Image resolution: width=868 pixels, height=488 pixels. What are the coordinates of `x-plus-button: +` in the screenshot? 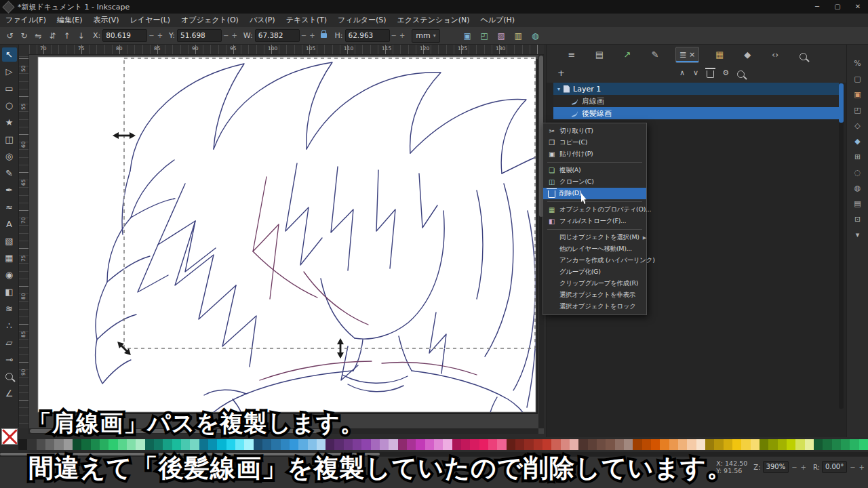 It's located at (160, 35).